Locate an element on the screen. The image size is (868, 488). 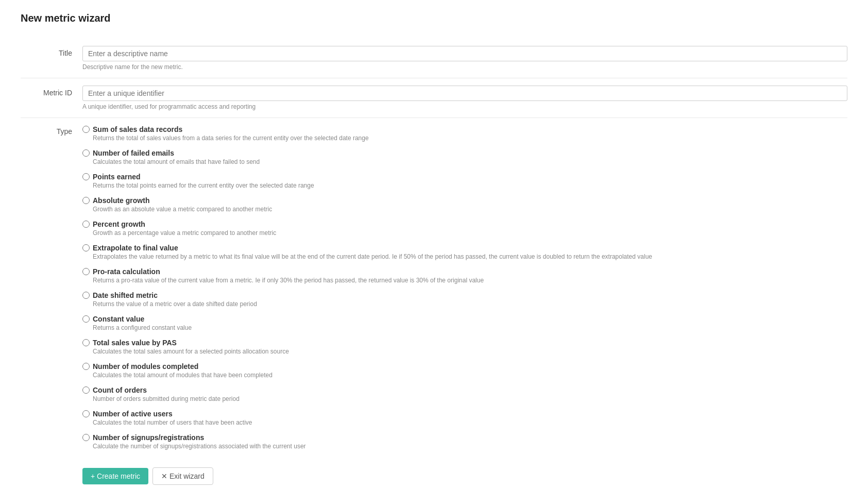
type-option-desc-total_sales_pas: Calculates the total sales amount for a … is located at coordinates (465, 351).